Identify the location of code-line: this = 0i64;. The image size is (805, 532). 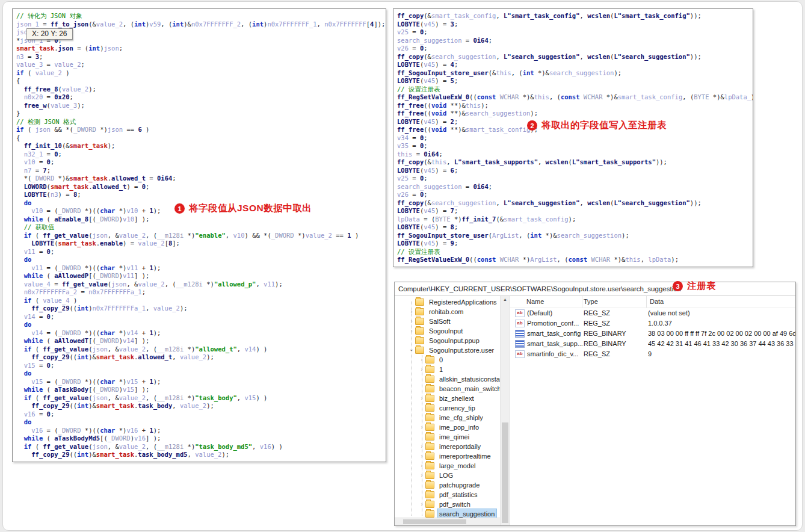
(575, 155).